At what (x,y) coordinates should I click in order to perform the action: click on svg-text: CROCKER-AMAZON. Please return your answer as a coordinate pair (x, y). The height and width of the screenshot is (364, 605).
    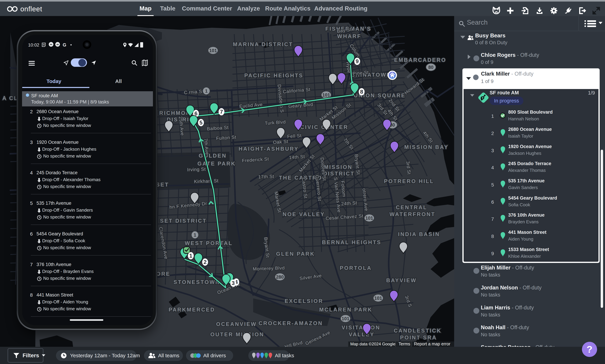
    Looking at the image, I should click on (290, 323).